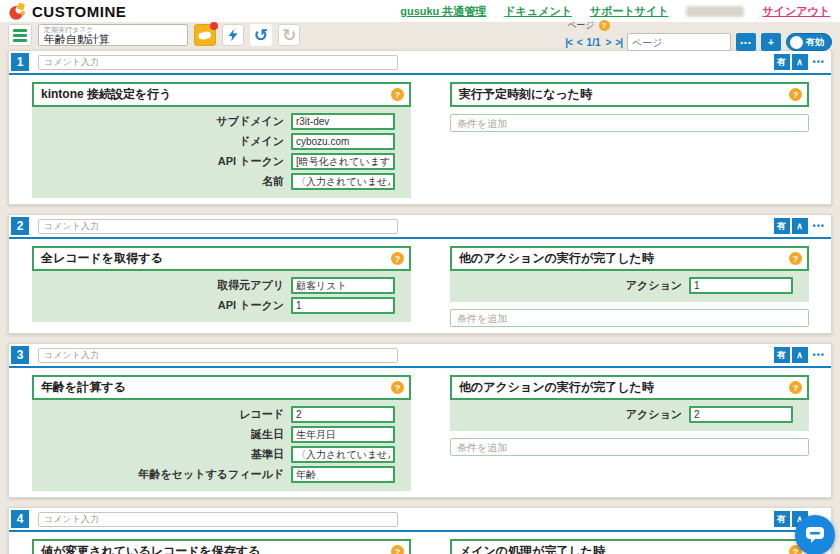  I want to click on field-input-record, so click(343, 414).